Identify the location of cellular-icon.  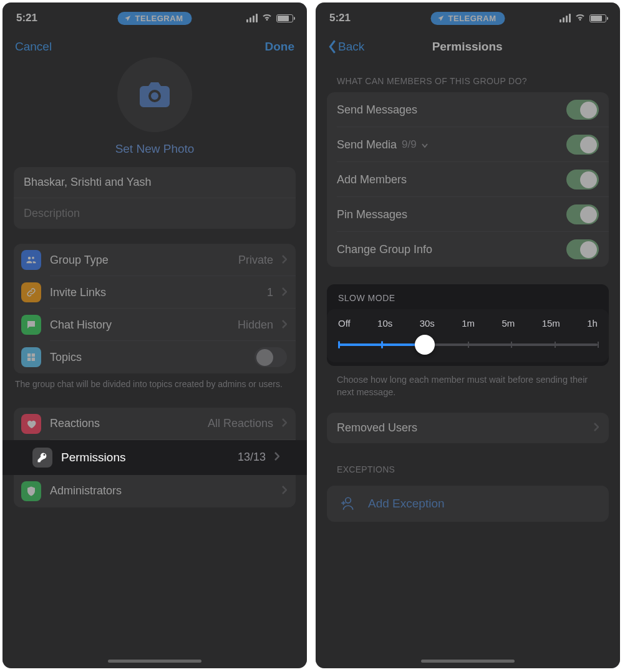
(565, 18).